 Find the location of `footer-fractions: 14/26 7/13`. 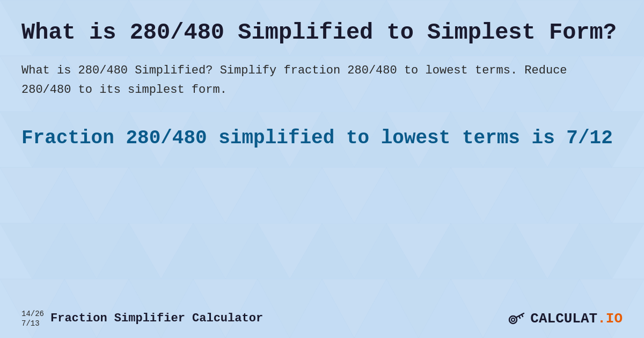

footer-fractions: 14/26 7/13 is located at coordinates (33, 319).